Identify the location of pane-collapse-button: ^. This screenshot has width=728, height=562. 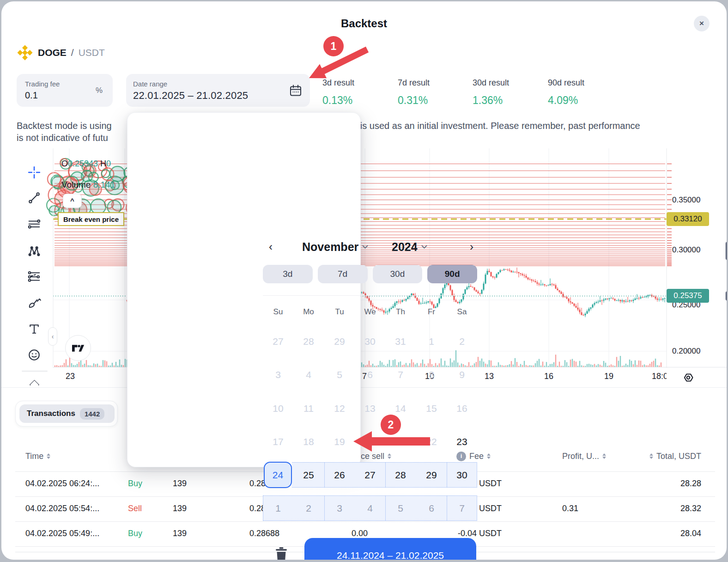
(72, 201).